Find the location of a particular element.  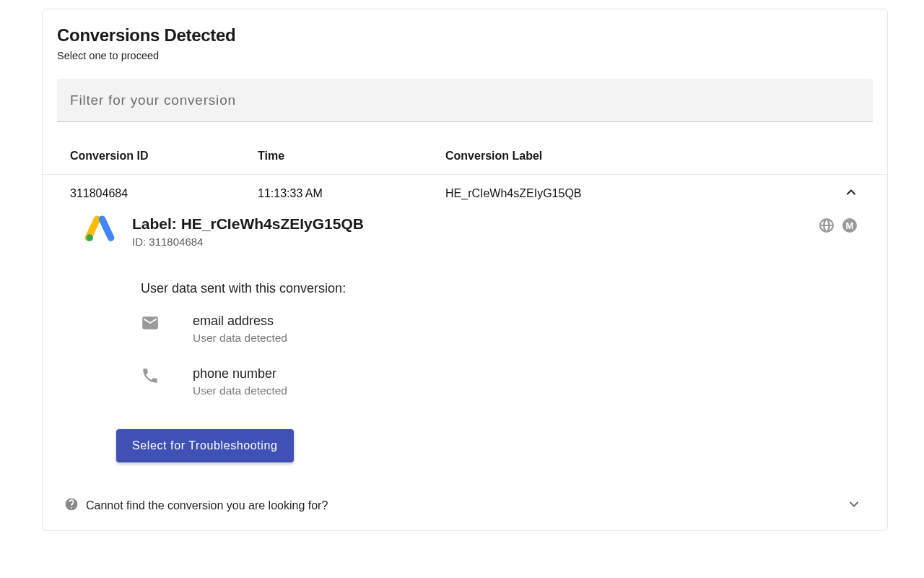

filter-wrap is located at coordinates (465, 100).